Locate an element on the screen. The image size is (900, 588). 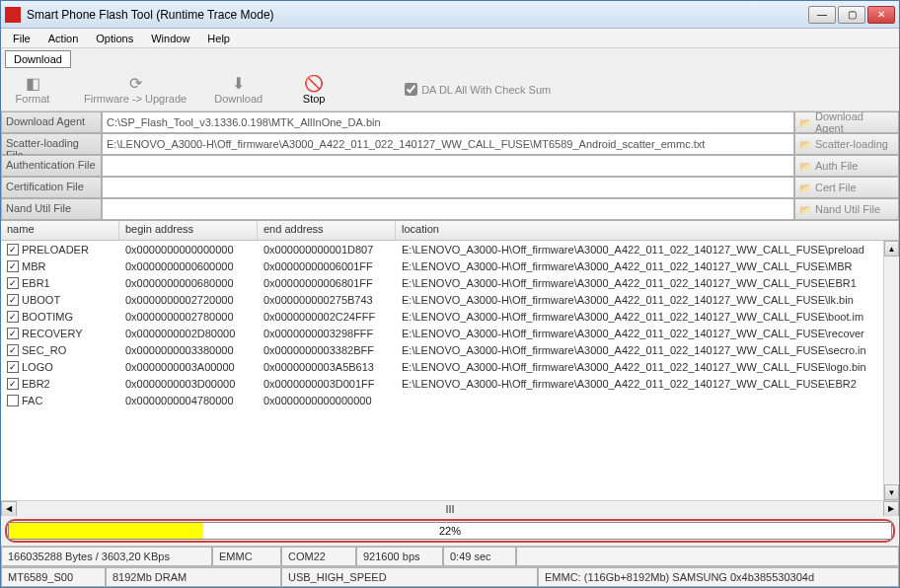
menu-action: Action is located at coordinates (63, 38).